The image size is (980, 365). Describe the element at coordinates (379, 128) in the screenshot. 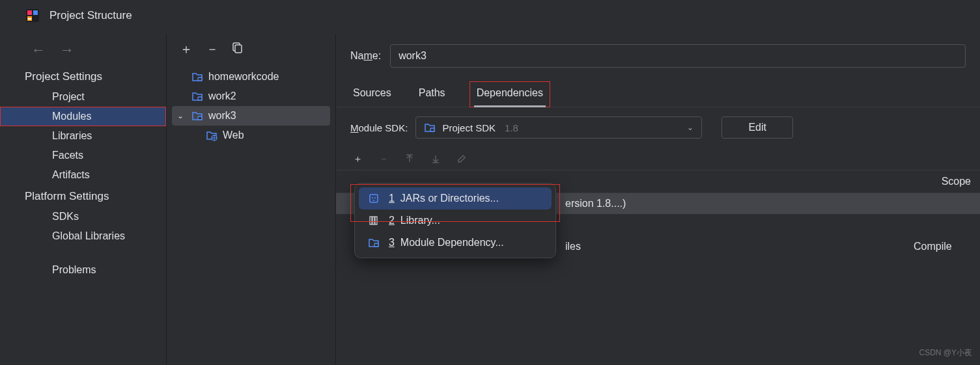

I see `module-sdk-label: Module SDK:` at that location.